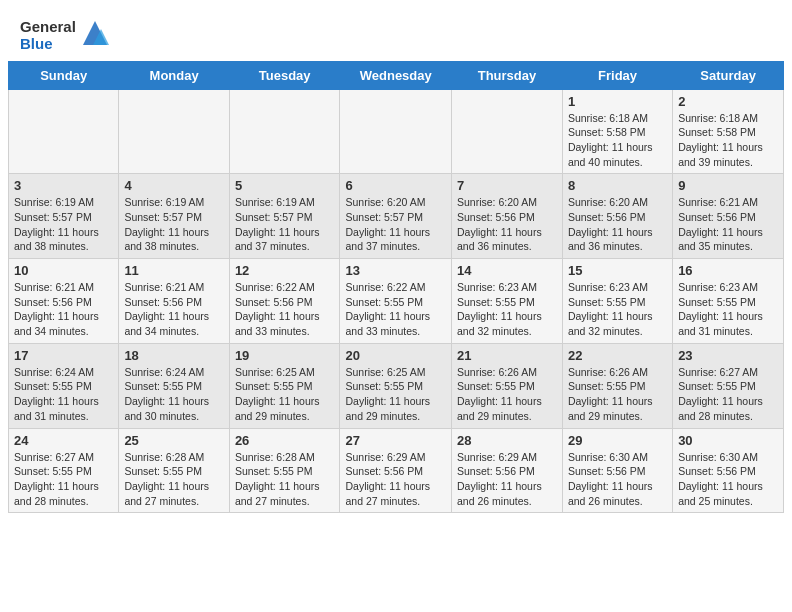  Describe the element at coordinates (285, 310) in the screenshot. I see `day-info: Sunrise: 6:22 AM Sunset: 5:56 PM Dayligh…` at that location.